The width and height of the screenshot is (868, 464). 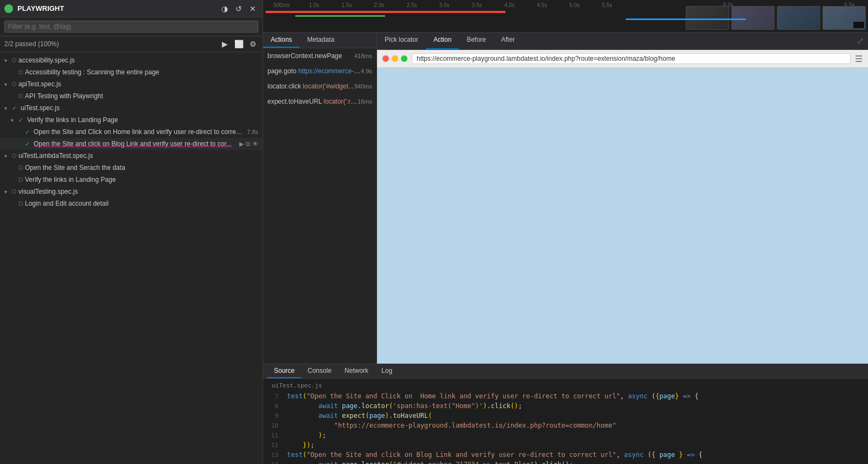 I want to click on timeline-label-3.5s: 3.5s, so click(x=477, y=5).